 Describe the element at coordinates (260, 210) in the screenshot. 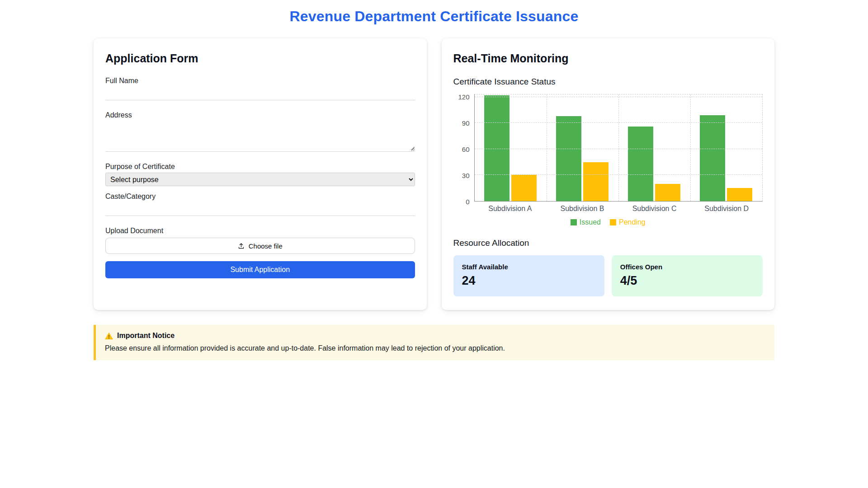

I see `caste-input` at that location.